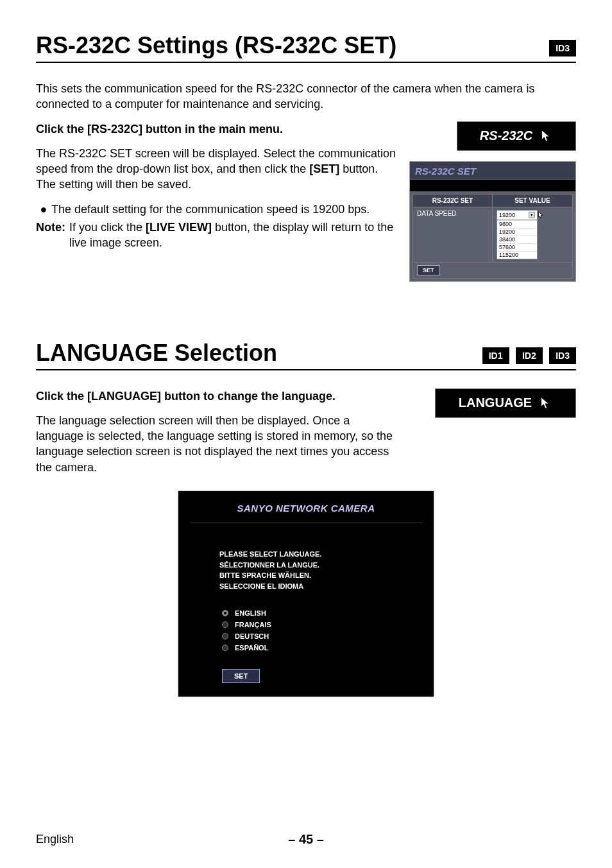 This screenshot has height=868, width=612. What do you see at coordinates (217, 209) in the screenshot?
I see `bullet-item: ● The default setting for the communicat…` at bounding box center [217, 209].